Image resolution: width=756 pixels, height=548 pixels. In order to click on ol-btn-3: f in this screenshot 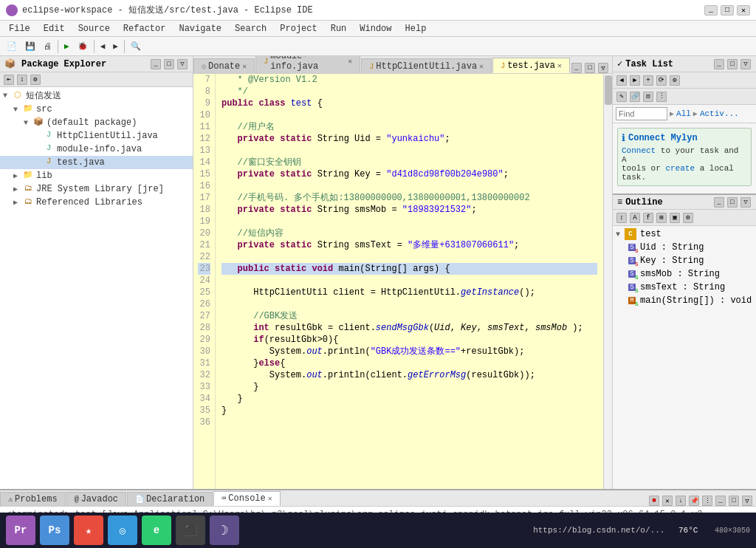, I will do `click(648, 218)`.